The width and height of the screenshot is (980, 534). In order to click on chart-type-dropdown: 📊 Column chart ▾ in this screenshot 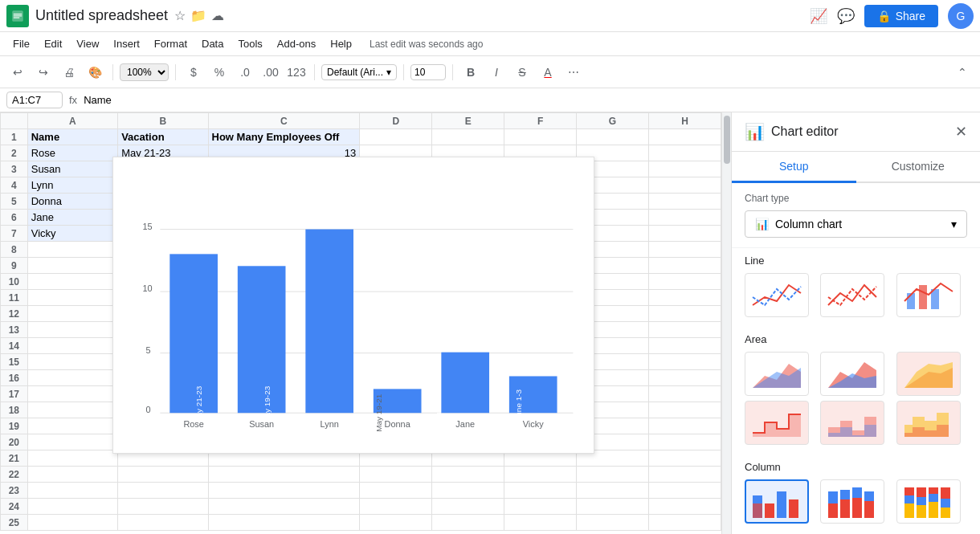, I will do `click(856, 224)`.